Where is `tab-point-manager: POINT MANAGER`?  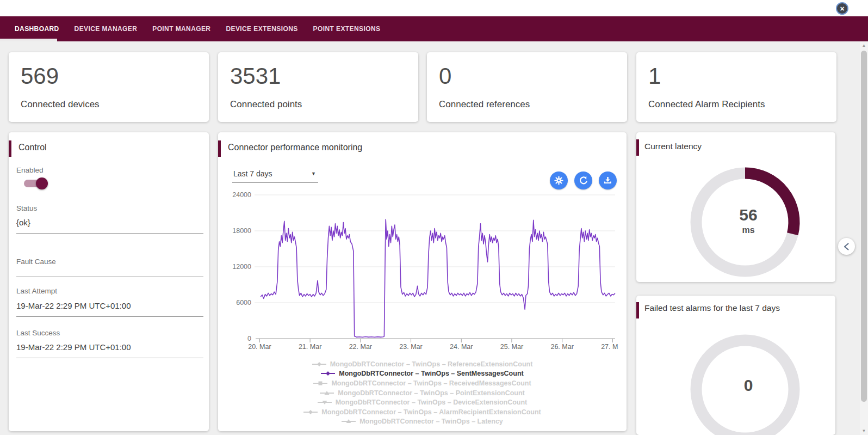
tab-point-manager: POINT MANAGER is located at coordinates (182, 29).